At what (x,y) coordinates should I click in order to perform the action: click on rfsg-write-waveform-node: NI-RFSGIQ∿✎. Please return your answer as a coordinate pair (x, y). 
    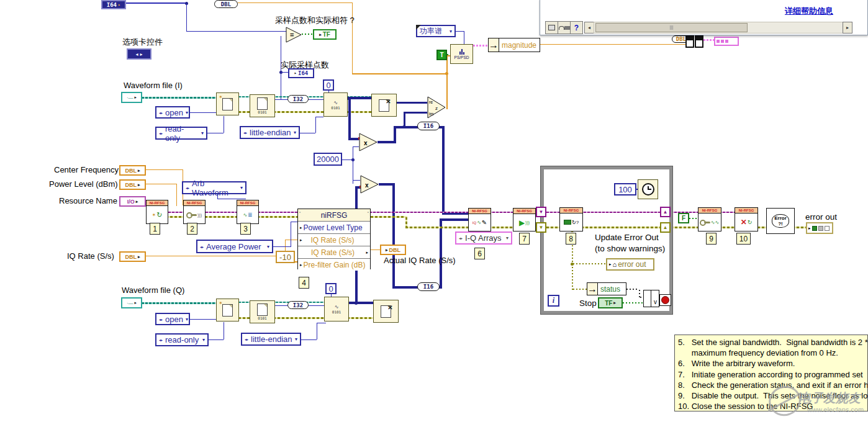
    Looking at the image, I should click on (479, 220).